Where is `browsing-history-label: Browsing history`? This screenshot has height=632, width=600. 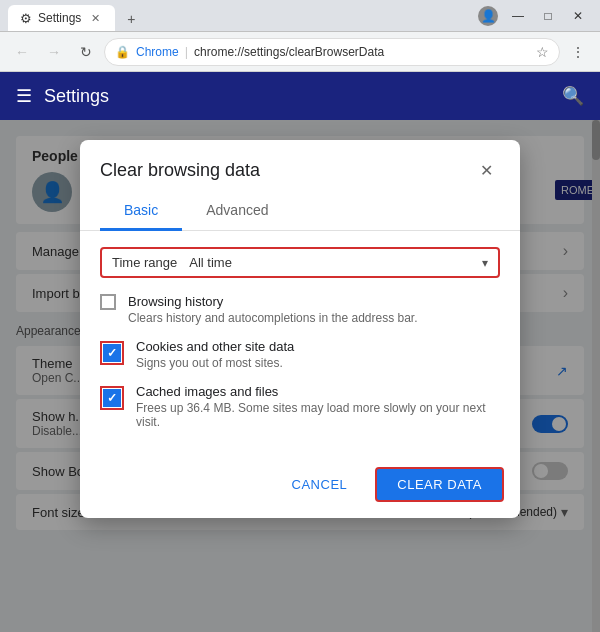
browsing-history-label: Browsing history is located at coordinates (314, 302).